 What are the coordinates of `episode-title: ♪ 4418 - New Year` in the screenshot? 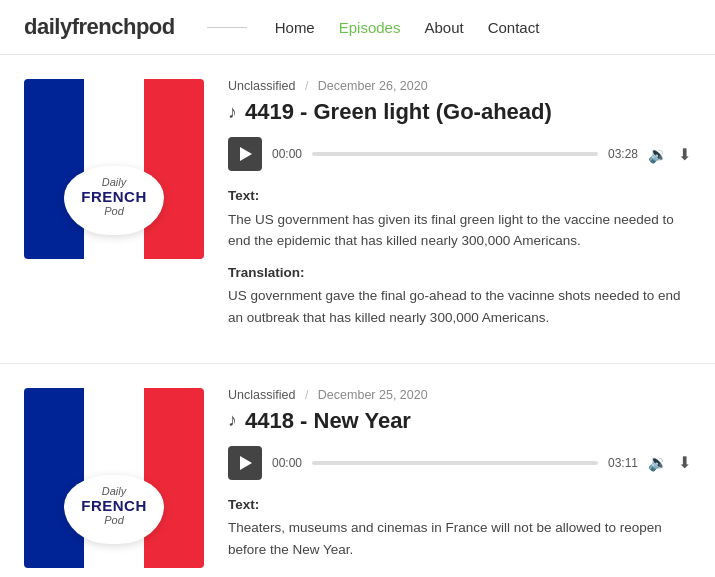 It's located at (460, 421).